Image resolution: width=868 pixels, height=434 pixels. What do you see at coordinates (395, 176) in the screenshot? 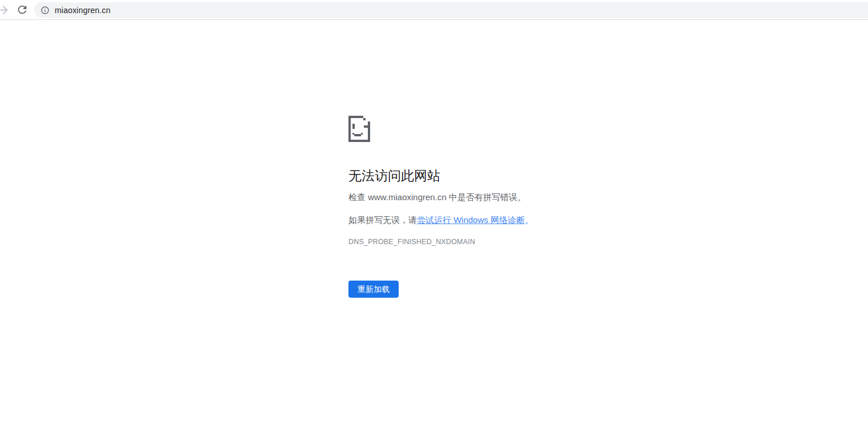
I see `error-title: 无法访问此网站` at bounding box center [395, 176].